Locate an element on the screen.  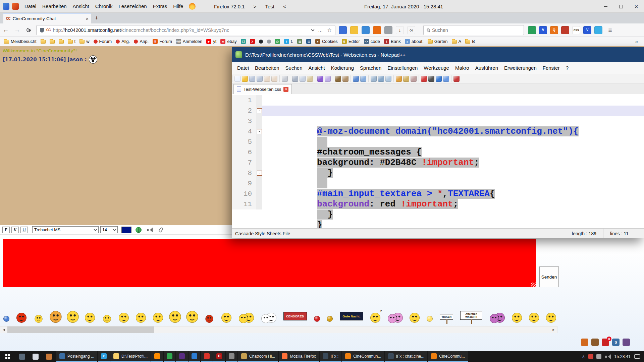
emoticon: CENSORED is located at coordinates (295, 316).